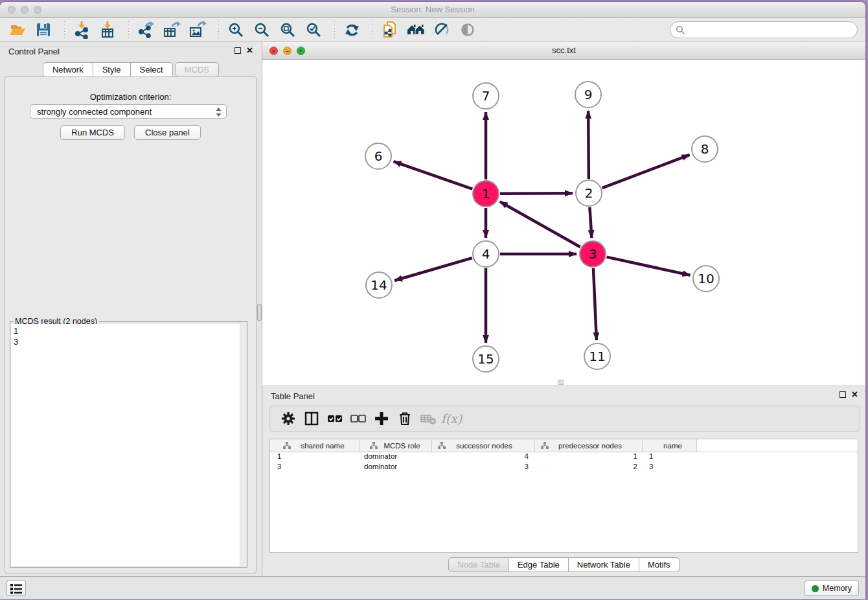 The image size is (868, 600). What do you see at coordinates (82, 30) in the screenshot?
I see `import-network-button` at bounding box center [82, 30].